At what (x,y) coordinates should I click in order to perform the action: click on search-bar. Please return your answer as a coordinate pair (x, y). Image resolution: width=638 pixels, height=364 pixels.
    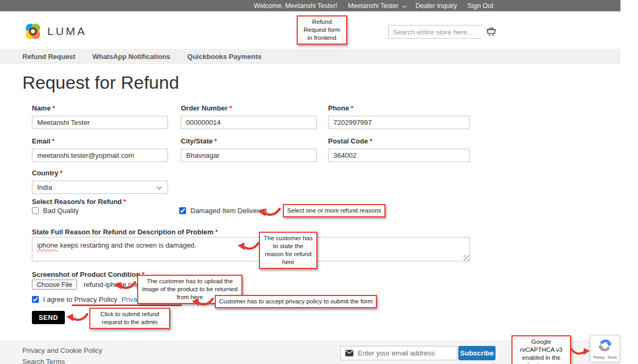
    Looking at the image, I should click on (435, 32).